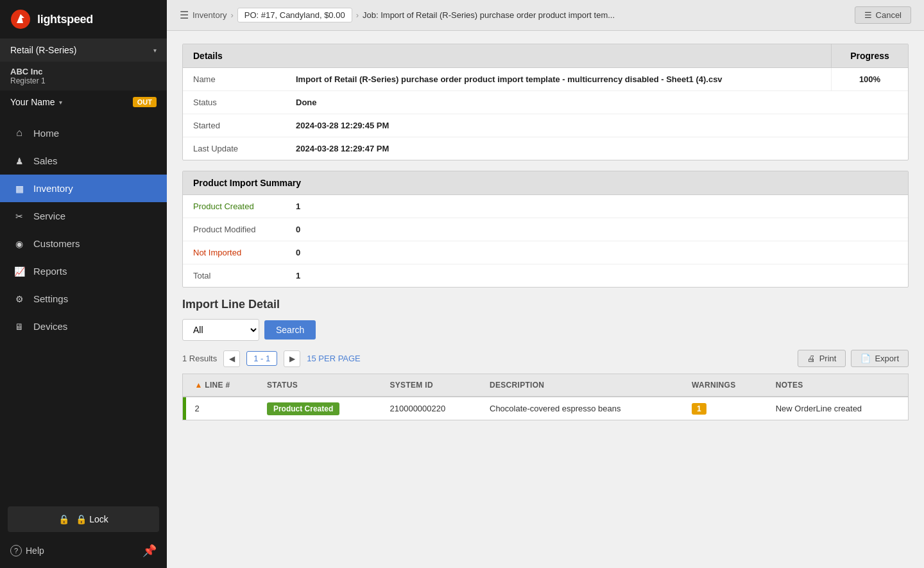 Image resolution: width=924 pixels, height=568 pixels. What do you see at coordinates (866, 358) in the screenshot?
I see `export-icon: 📄` at bounding box center [866, 358].